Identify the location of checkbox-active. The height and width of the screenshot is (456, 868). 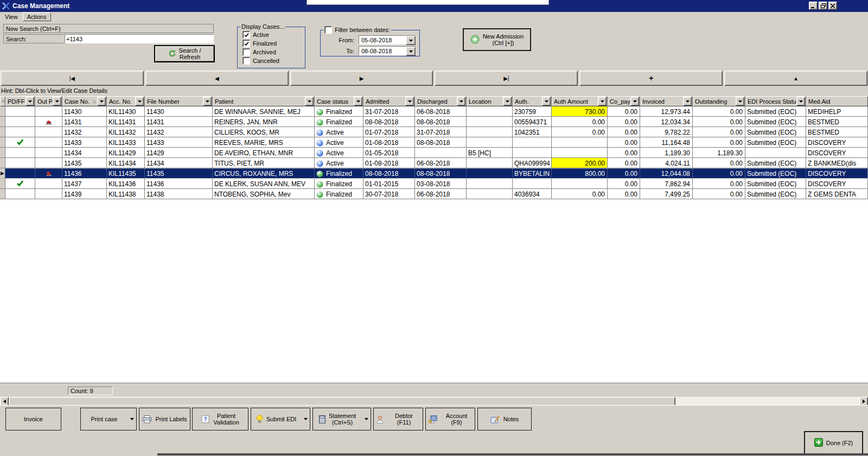
(246, 35).